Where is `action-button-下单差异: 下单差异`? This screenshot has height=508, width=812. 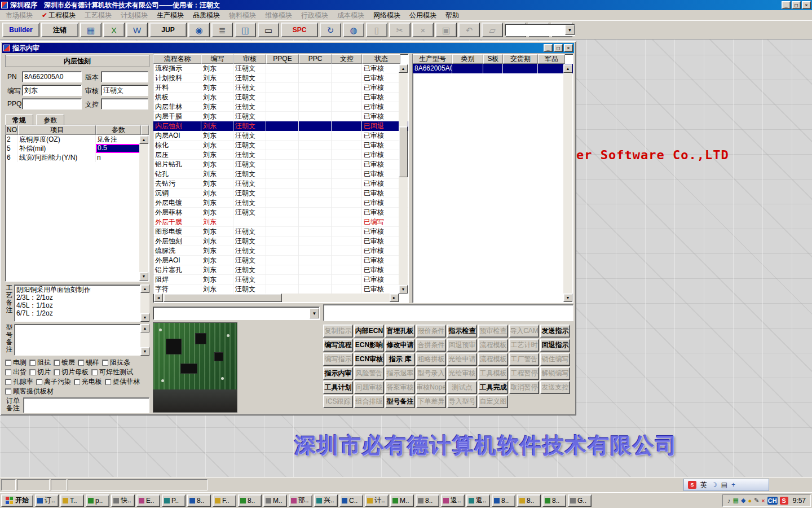 action-button-下单差异: 下单差异 is located at coordinates (431, 402).